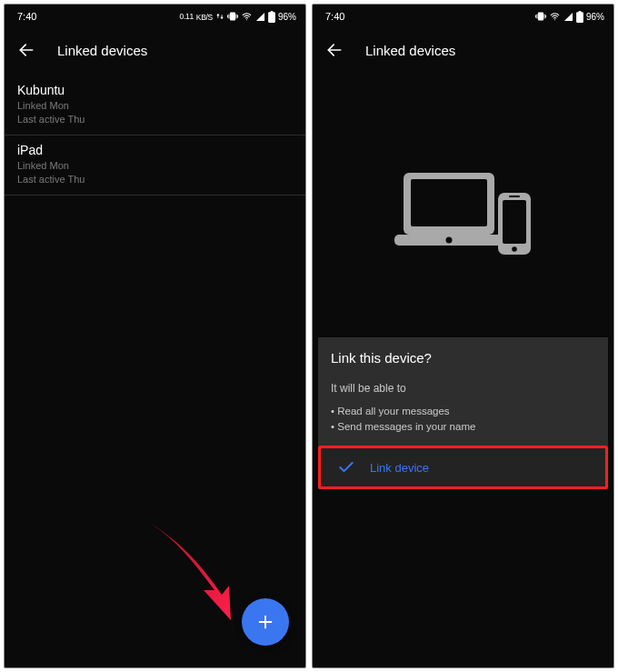 The height and width of the screenshot is (672, 618). What do you see at coordinates (185, 16) in the screenshot?
I see `net-speed: 0.11` at bounding box center [185, 16].